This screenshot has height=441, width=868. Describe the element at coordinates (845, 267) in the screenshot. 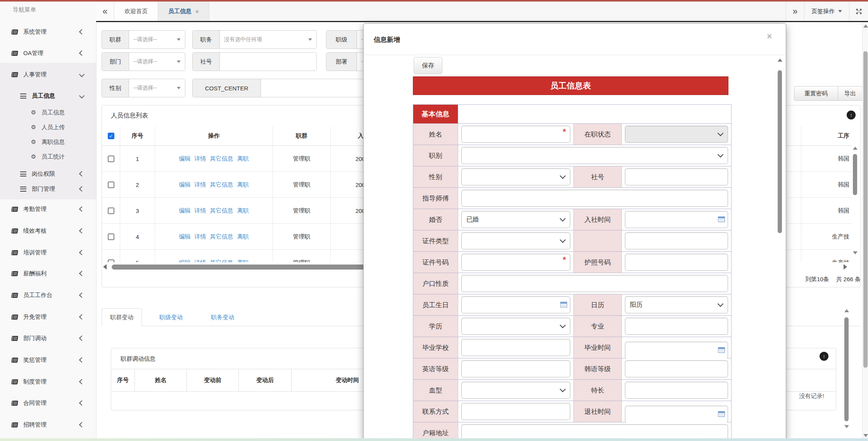

I see `table-scroll-right-arrow` at that location.